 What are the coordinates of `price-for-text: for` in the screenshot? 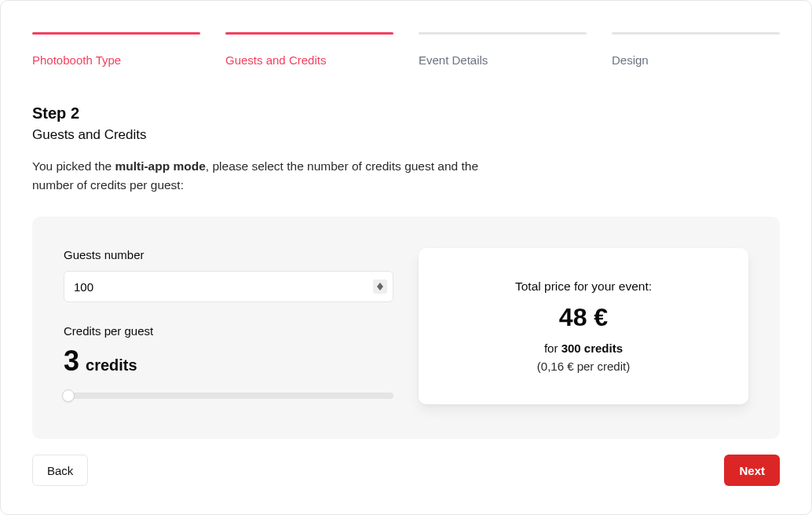 It's located at (553, 349).